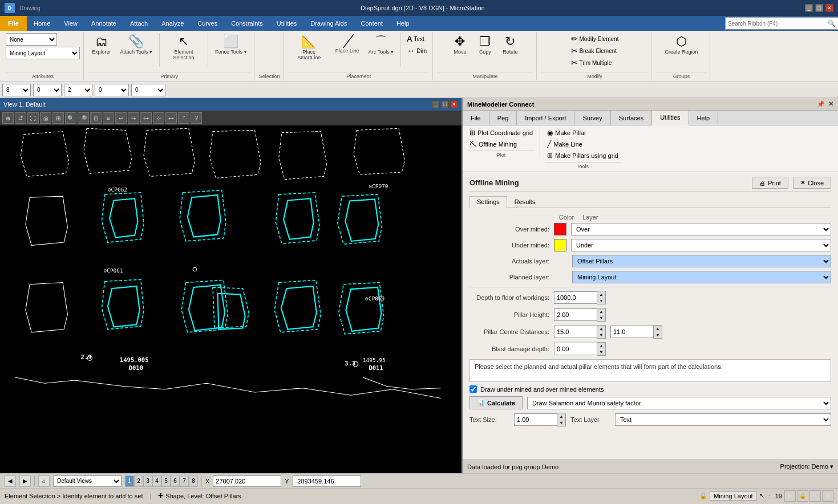 This screenshot has height=504, width=838. What do you see at coordinates (560, 245) in the screenshot?
I see `under-mined-color-swatch` at bounding box center [560, 245].